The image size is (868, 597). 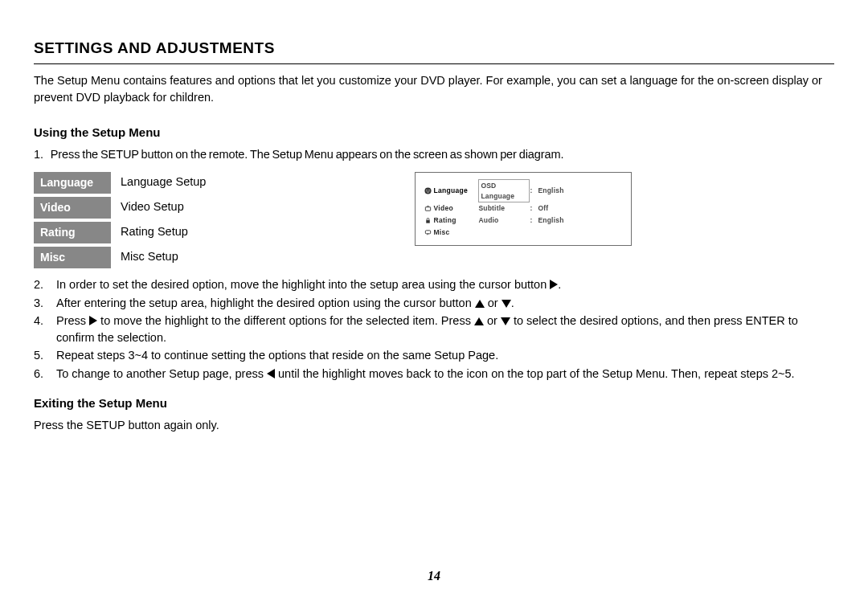 What do you see at coordinates (45, 321) in the screenshot?
I see `step-number: 4.` at bounding box center [45, 321].